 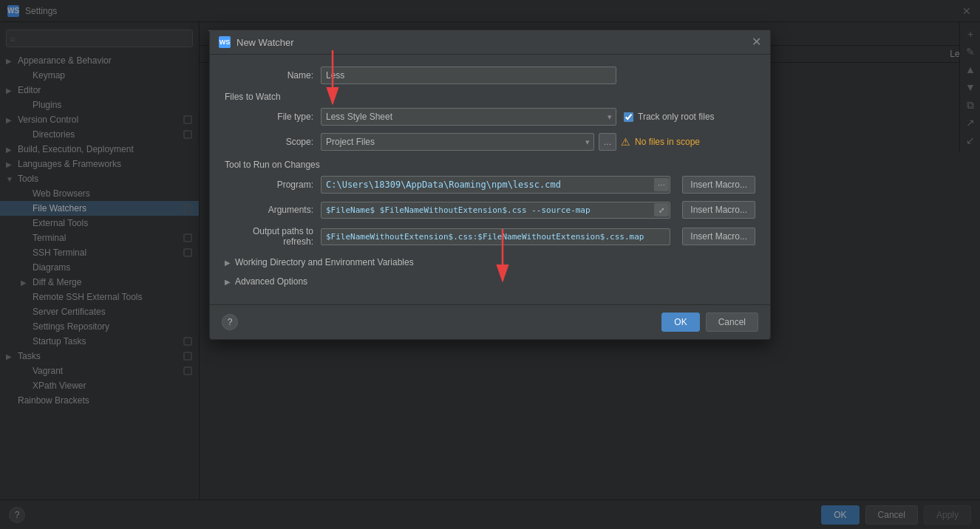 What do you see at coordinates (491, 43) in the screenshot?
I see `dialog-title: New Watcher` at bounding box center [491, 43].